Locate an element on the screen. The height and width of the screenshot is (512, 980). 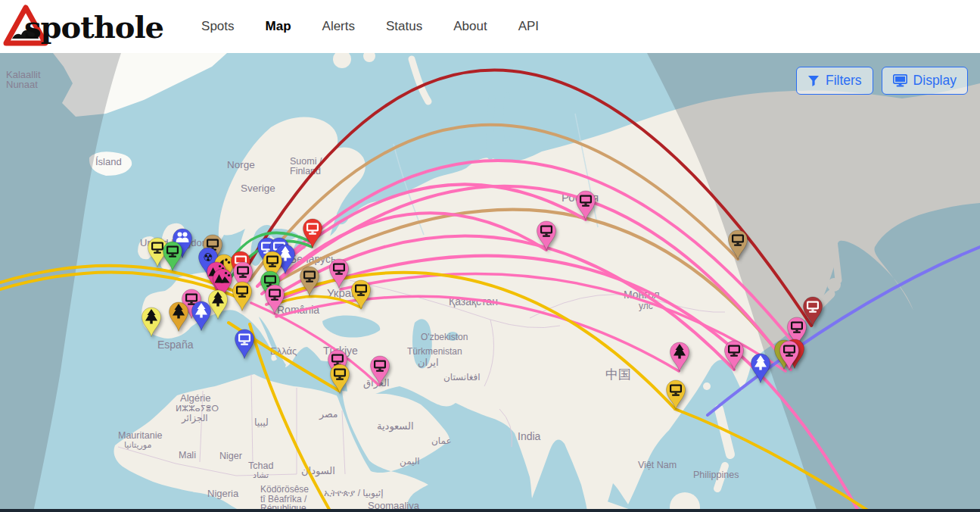
map-label: O'zbekiston is located at coordinates (444, 337).